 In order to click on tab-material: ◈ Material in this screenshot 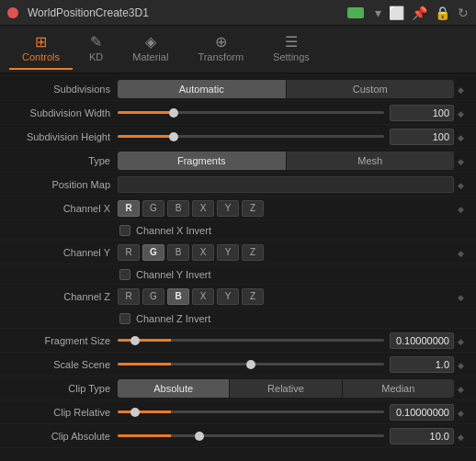, I will do `click(151, 50)`.